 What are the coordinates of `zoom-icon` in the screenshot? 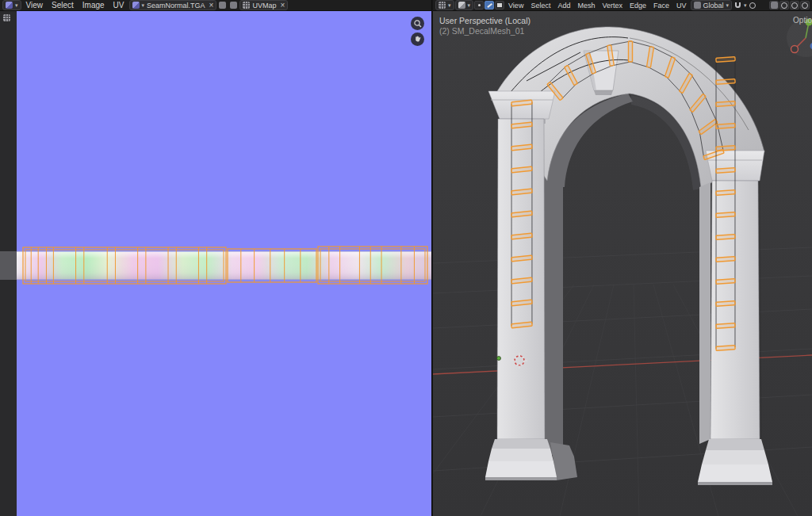 It's located at (418, 24).